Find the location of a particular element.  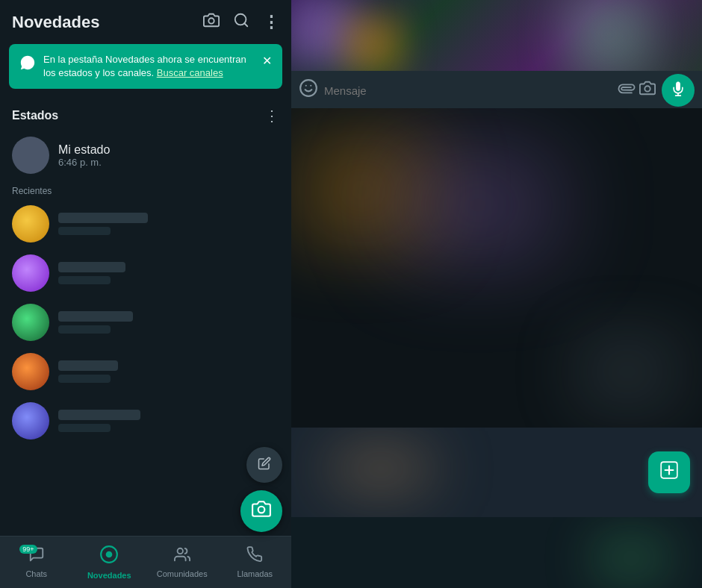

estados-menu-icon: ⋮ is located at coordinates (272, 116).